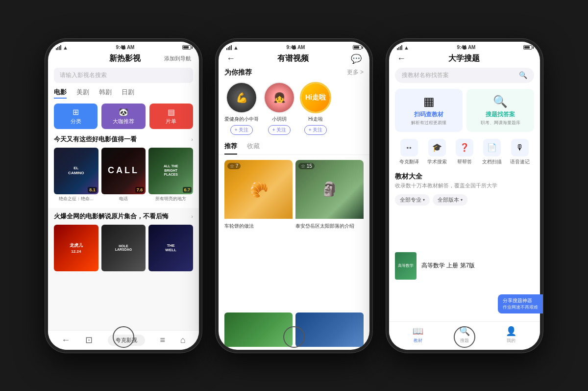 The image size is (588, 391). I want to click on p1-movie-name-1: 绝命之征：绝命..., so click(76, 199).